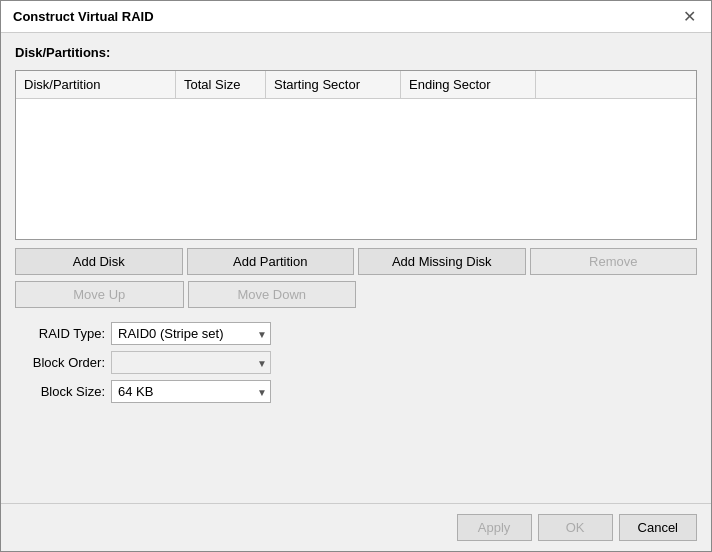 The height and width of the screenshot is (552, 712). Describe the element at coordinates (689, 17) in the screenshot. I see `close-button: ✕` at that location.